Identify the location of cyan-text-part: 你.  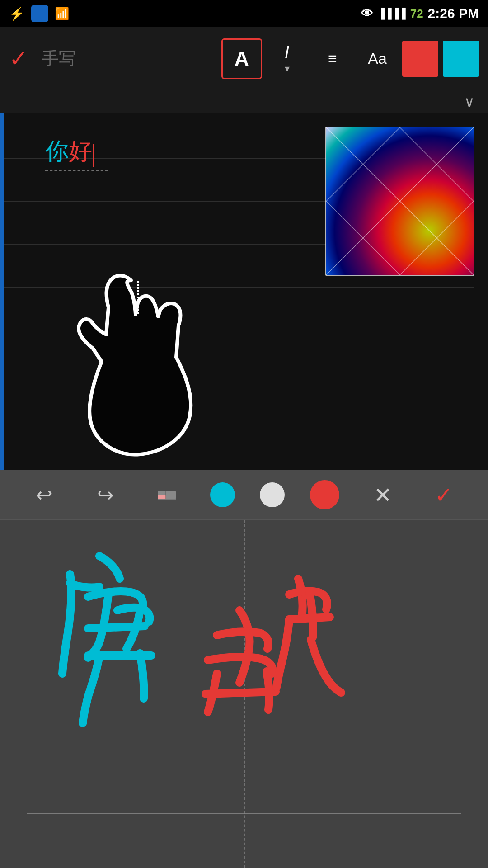
(57, 151).